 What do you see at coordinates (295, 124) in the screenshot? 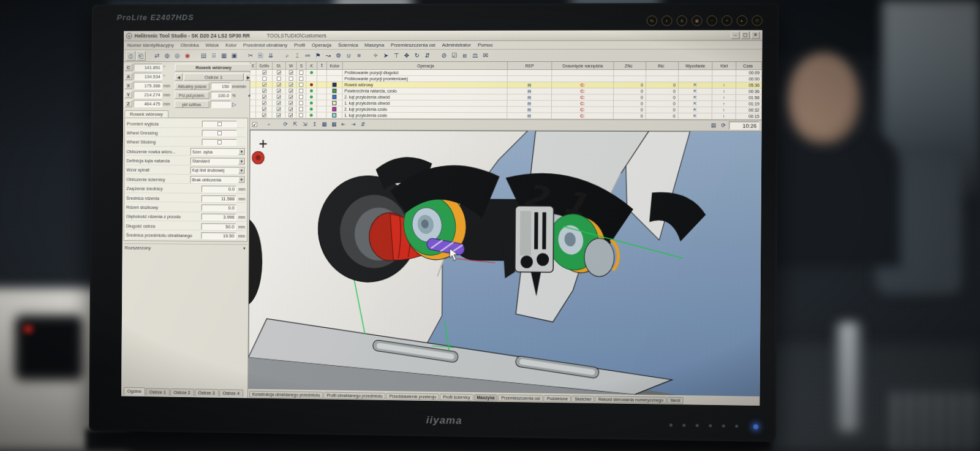
I see `zoom-in-icon: ⇱` at bounding box center [295, 124].